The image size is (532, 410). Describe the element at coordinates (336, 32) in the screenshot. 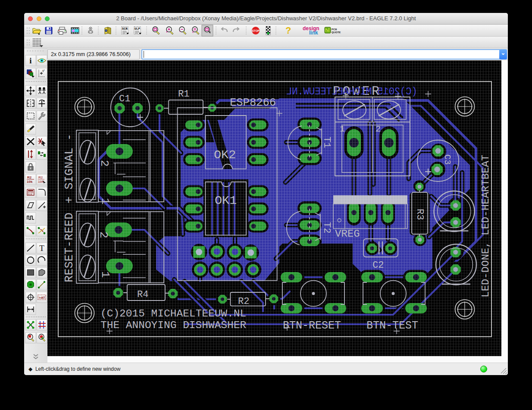

I see `svg-text: QUOTE` at that location.